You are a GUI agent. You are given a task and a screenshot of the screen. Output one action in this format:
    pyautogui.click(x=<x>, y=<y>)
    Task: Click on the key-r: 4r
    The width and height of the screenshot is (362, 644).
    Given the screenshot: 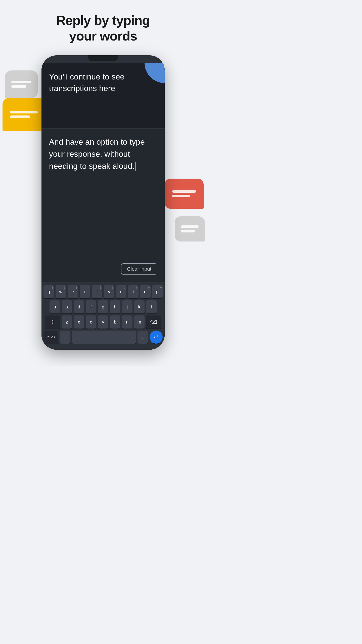 What is the action you would take?
    pyautogui.click(x=85, y=292)
    